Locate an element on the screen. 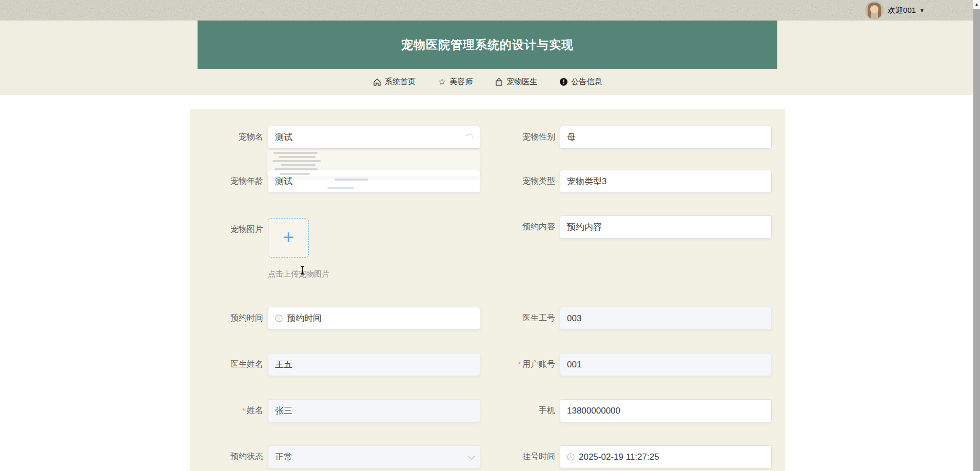 Image resolution: width=980 pixels, height=471 pixels. scrollbar-thumb is located at coordinates (977, 240).